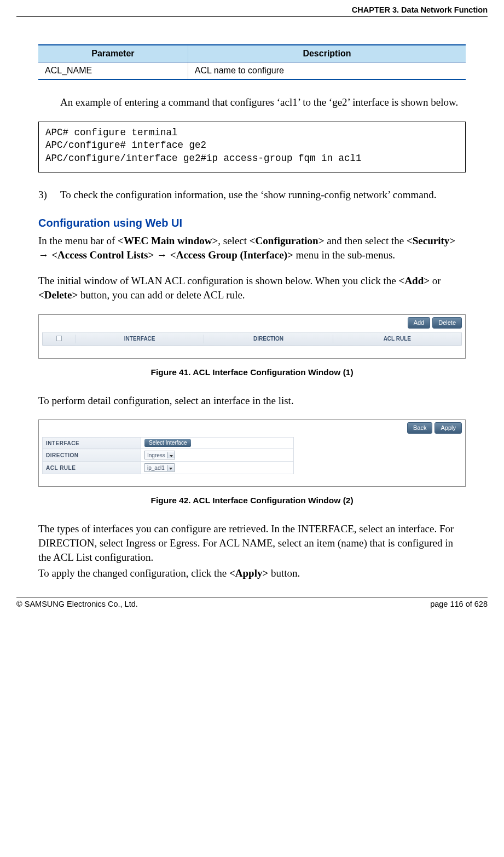 The image size is (504, 857). I want to click on page-header: CHAPTER 3. Data Network Function, so click(252, 11).